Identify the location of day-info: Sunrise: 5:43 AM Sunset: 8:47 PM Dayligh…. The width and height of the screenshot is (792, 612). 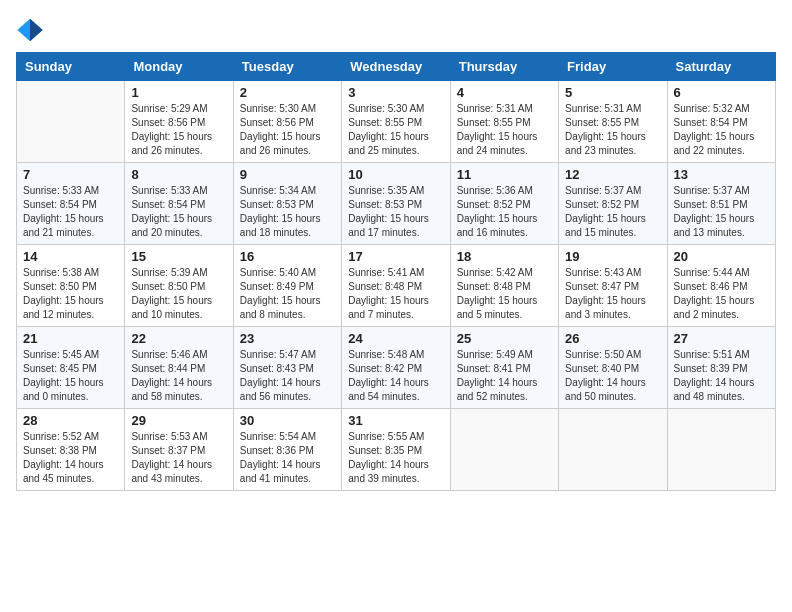
(612, 294).